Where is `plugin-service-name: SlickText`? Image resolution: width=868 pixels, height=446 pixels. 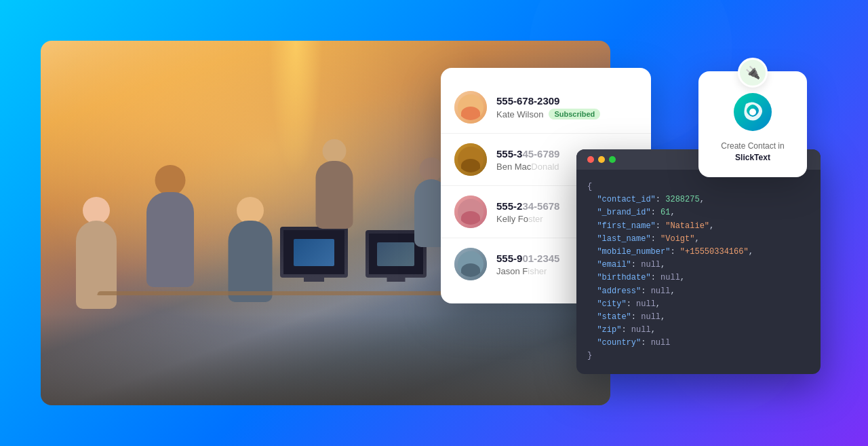 plugin-service-name: SlickText is located at coordinates (753, 157).